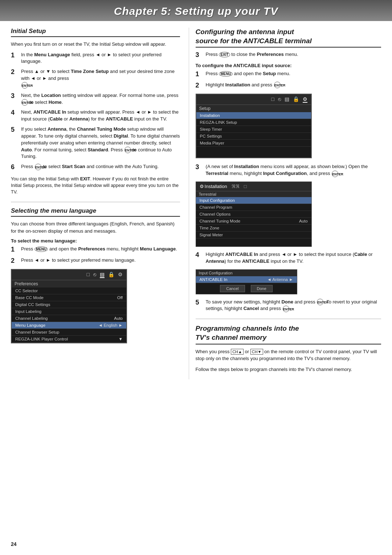 This screenshot has height=555, width=392. I want to click on initial-setup-section: Initial Setup When you first turn on or …, so click(95, 111).